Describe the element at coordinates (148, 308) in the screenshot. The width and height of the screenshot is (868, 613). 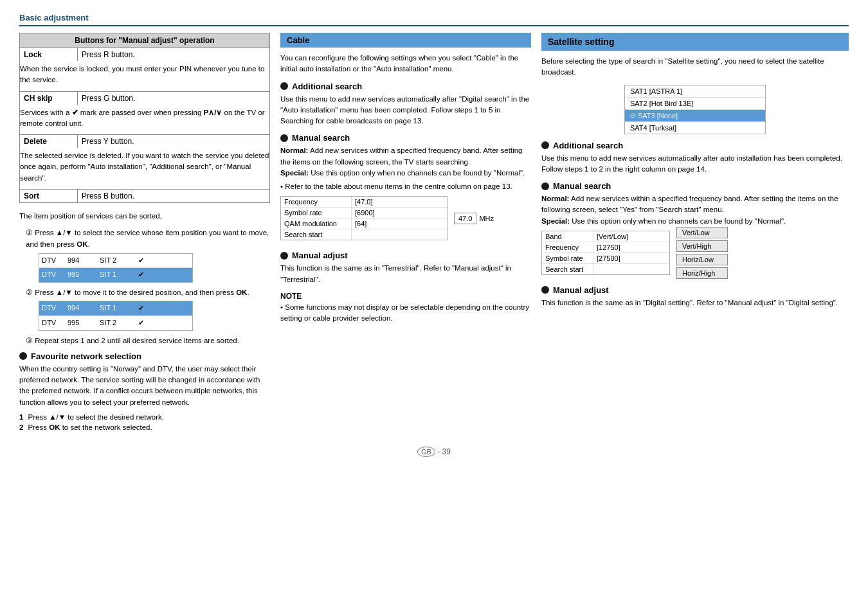
I see `sort-step2: ② Press ▲/▼ to move it to the desired po…` at that location.